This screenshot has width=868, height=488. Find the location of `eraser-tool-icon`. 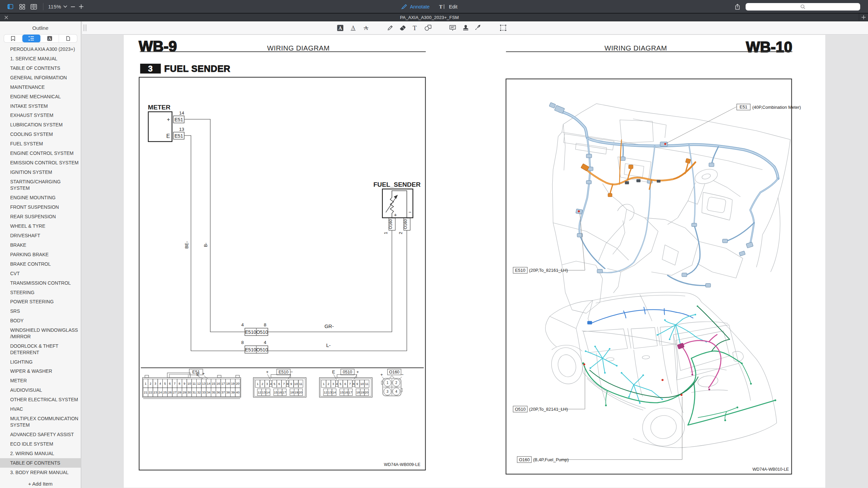

eraser-tool-icon is located at coordinates (403, 28).